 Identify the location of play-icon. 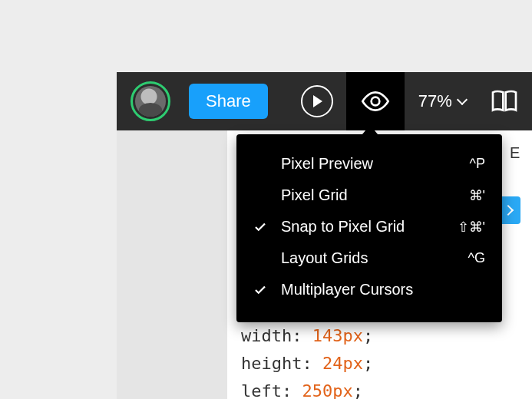
(317, 101).